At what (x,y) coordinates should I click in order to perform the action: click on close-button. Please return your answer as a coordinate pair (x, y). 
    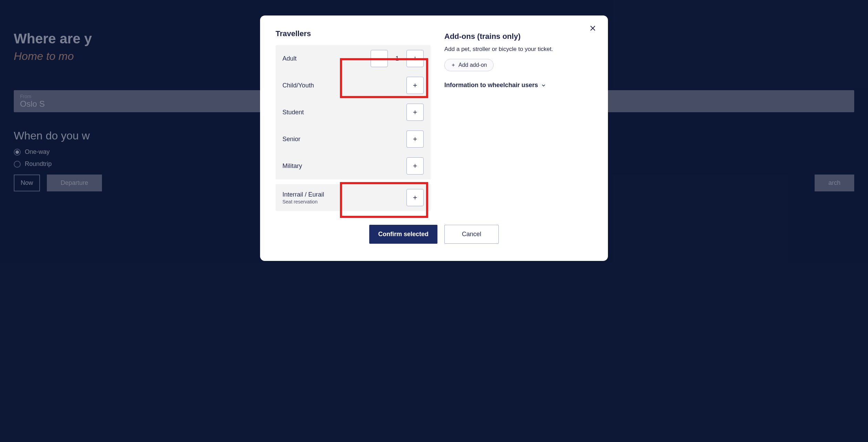
    Looking at the image, I should click on (593, 29).